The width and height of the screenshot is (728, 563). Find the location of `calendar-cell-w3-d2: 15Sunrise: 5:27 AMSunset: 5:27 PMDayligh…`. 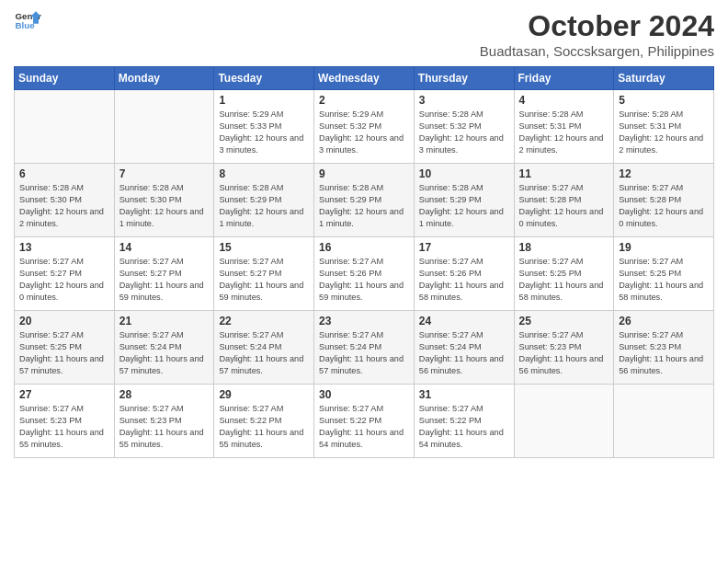

calendar-cell-w3-d2: 15Sunrise: 5:27 AMSunset: 5:27 PMDayligh… is located at coordinates (265, 274).